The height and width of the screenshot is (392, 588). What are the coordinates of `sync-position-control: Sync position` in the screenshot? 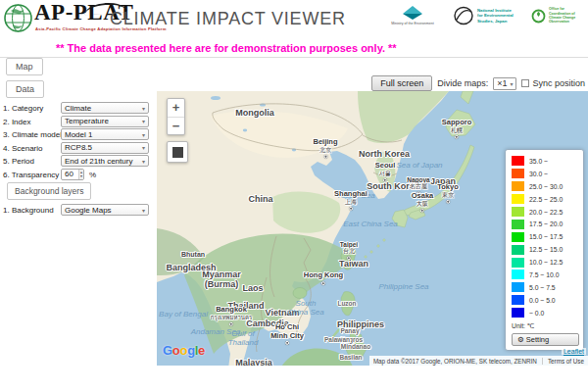 It's located at (553, 83).